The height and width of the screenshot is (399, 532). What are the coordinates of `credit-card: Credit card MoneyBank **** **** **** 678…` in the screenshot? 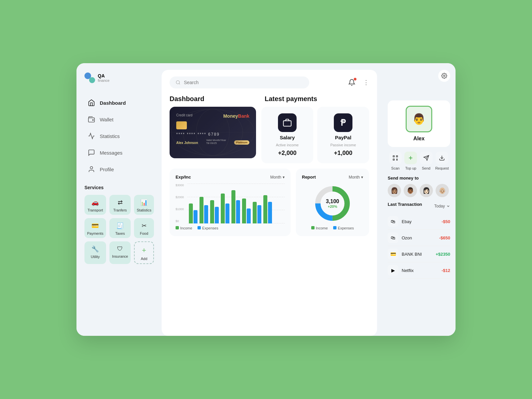 It's located at (213, 132).